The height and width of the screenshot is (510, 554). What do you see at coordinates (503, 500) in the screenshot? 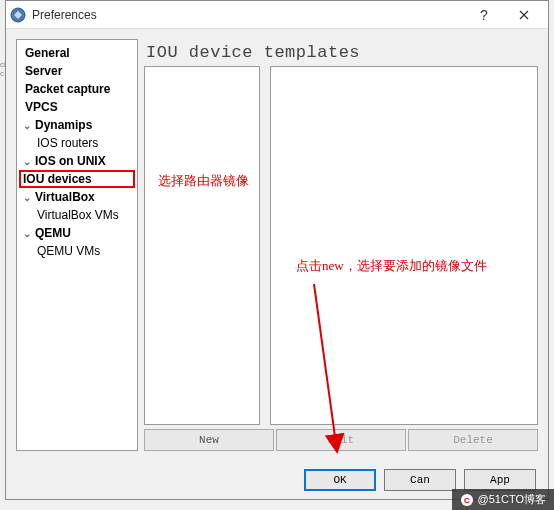
I see `watermark: C @51CTO博客` at bounding box center [503, 500].